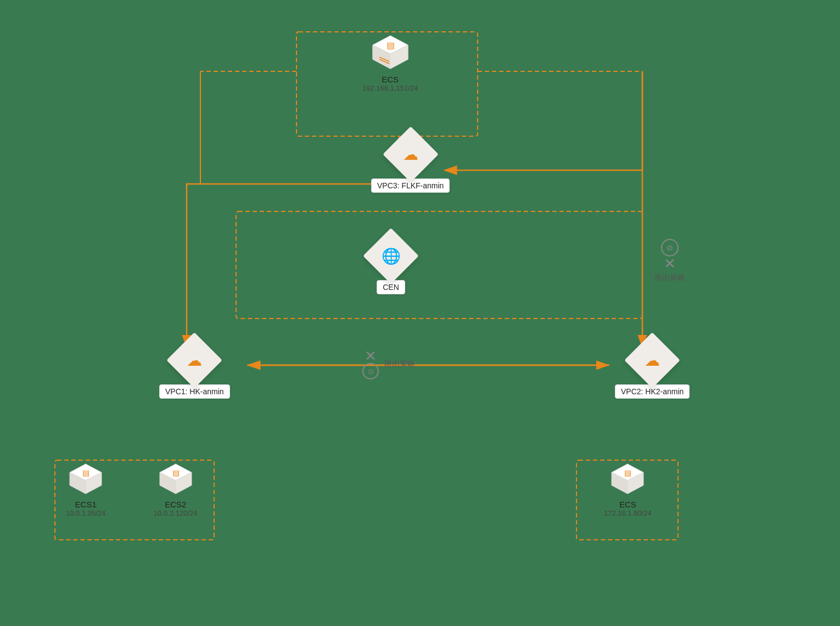  Describe the element at coordinates (194, 370) in the screenshot. I see `vpc1-node: ☁ VPC1: HK-anmin` at that location.